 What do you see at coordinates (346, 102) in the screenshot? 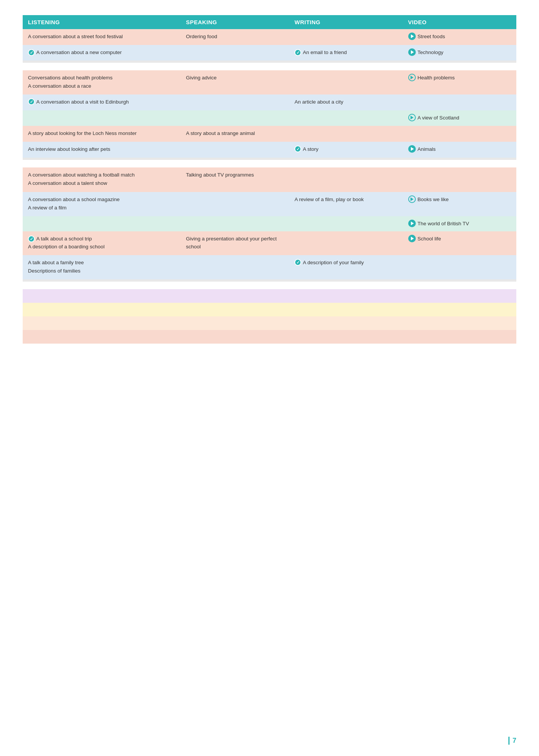
I see `writing-text: An article about a city` at bounding box center [346, 102].